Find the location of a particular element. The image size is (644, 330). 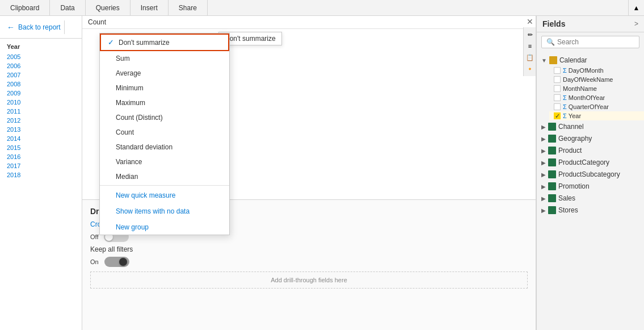

year-item-2012: 2012 is located at coordinates (41, 120).